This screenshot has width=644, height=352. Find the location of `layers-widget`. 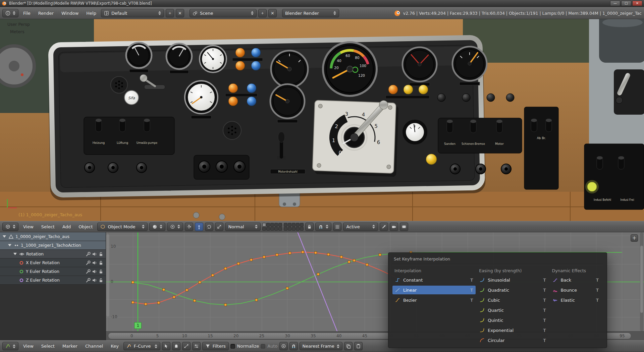

layers-widget is located at coordinates (283, 227).